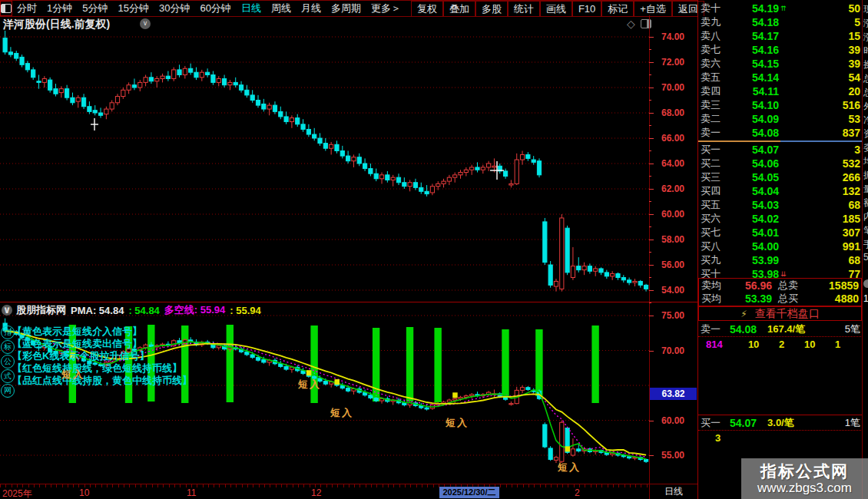 The image size is (868, 499). I want to click on price-label: 68.00, so click(673, 113).